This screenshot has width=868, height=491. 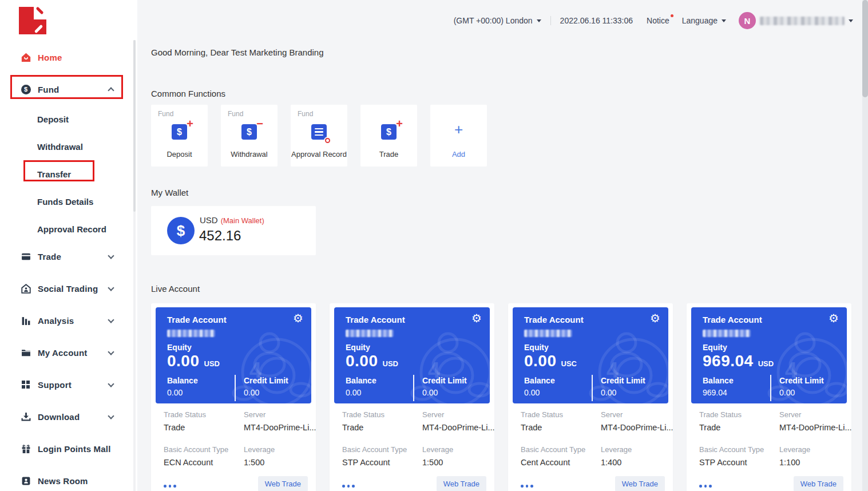 What do you see at coordinates (180, 136) in the screenshot?
I see `shortcut-card-deposit: Fund $+ Deposit` at bounding box center [180, 136].